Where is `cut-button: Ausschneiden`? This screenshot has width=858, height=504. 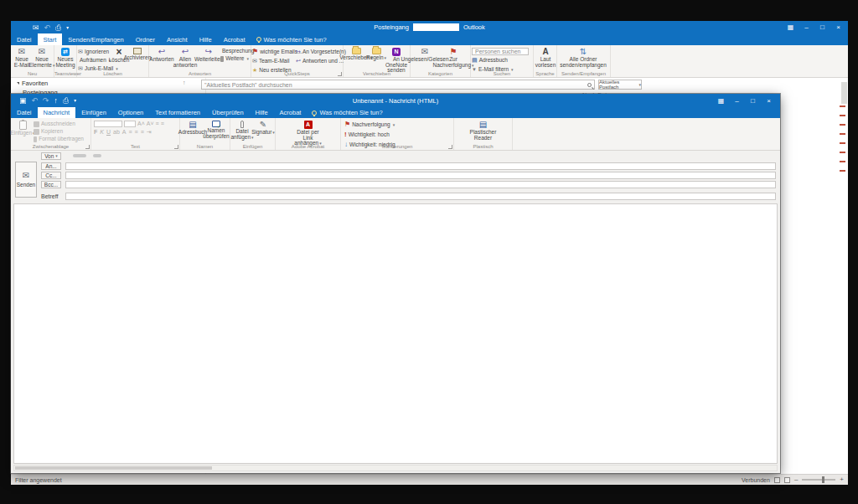 cut-button: Ausschneiden is located at coordinates (59, 124).